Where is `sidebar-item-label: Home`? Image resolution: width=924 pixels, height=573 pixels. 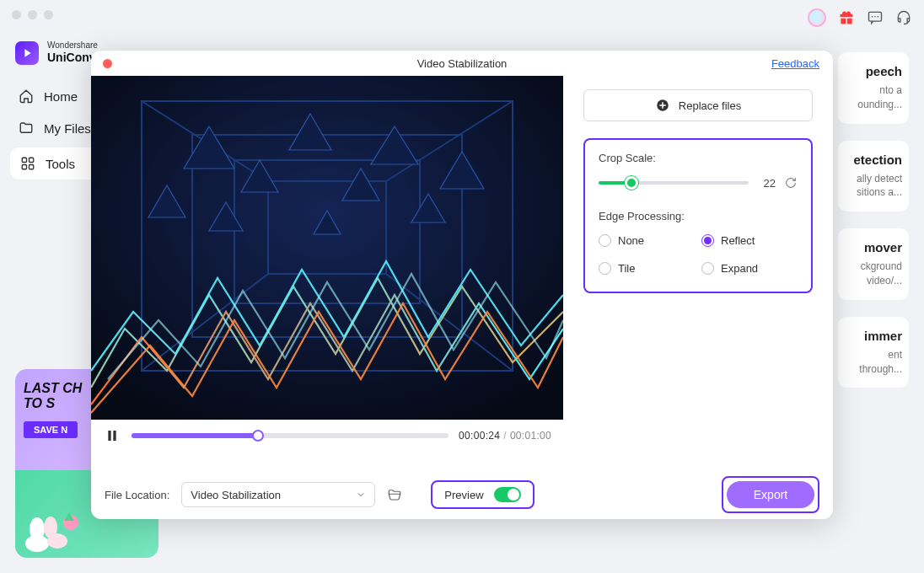 sidebar-item-label: Home is located at coordinates (61, 96).